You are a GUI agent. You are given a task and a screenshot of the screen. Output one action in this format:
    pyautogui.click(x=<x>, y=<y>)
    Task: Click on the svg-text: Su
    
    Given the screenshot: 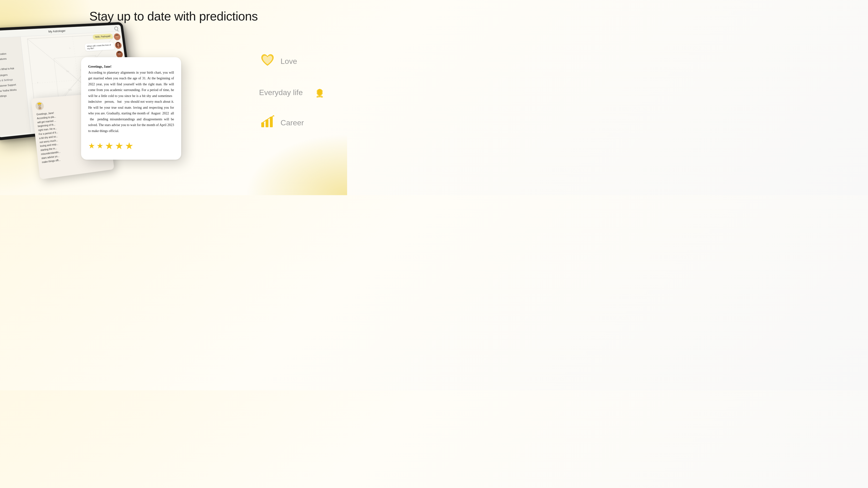 What is the action you would take?
    pyautogui.click(x=67, y=71)
    